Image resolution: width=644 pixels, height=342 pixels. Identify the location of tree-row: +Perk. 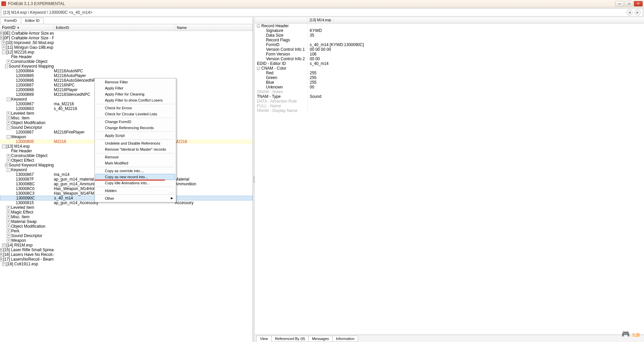
(126, 231).